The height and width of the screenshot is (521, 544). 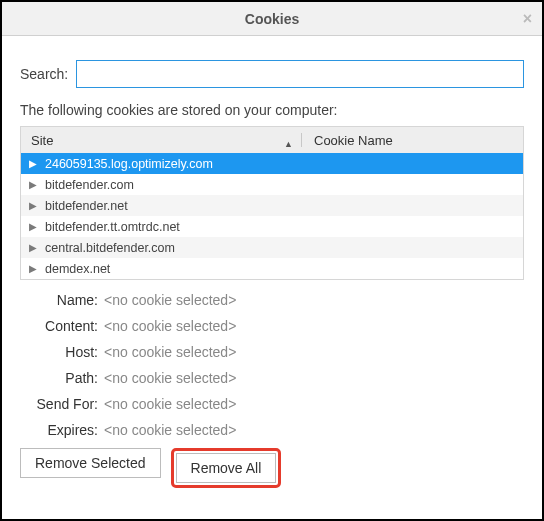 I want to click on remove-all-highlight: Remove All, so click(x=226, y=468).